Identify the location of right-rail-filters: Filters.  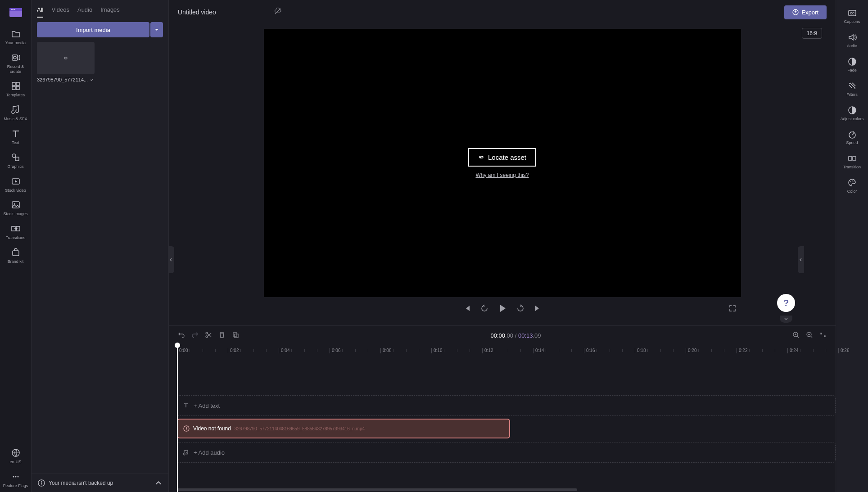
(852, 89).